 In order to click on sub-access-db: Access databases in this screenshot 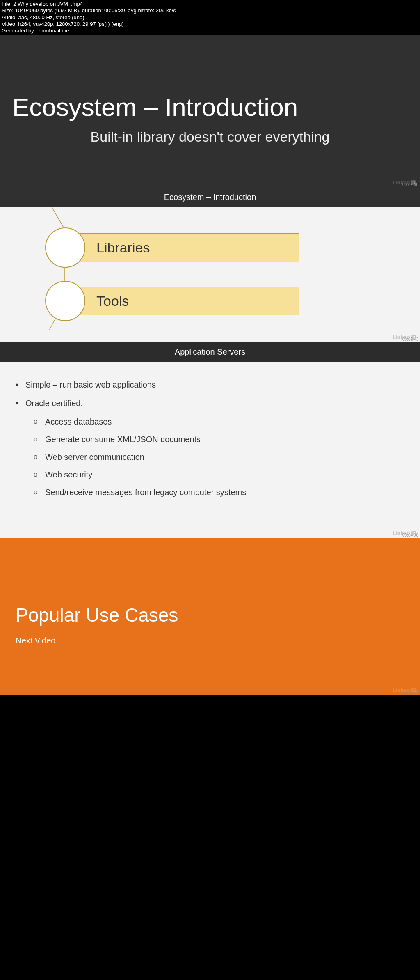, I will do `click(219, 422)`.